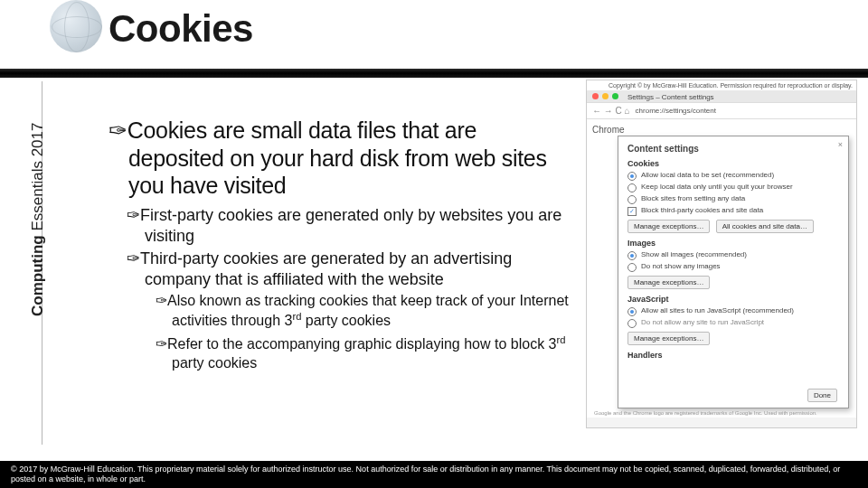 The width and height of the screenshot is (868, 488). I want to click on bullet-level3-refer: ✑Refer to the accompanying graphic displ…, so click(339, 353).